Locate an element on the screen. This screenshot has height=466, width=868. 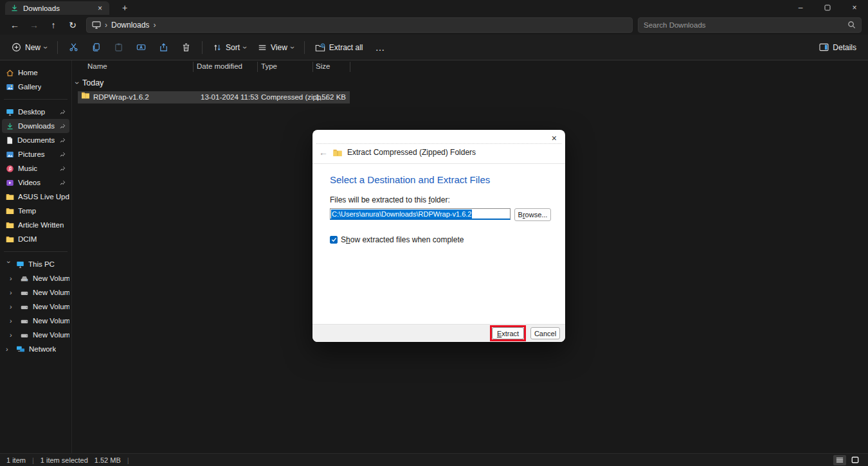
sidebar-item-article-written: Article Written is located at coordinates (36, 225).